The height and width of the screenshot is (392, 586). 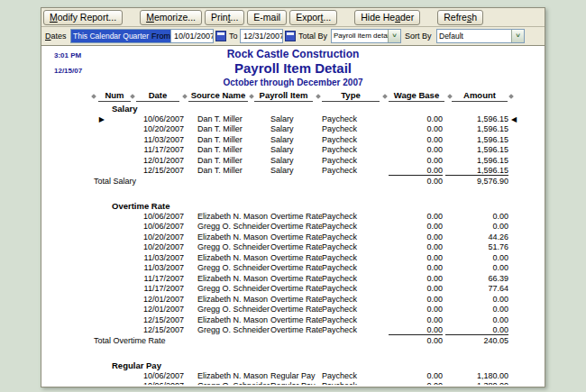 What do you see at coordinates (293, 227) in the screenshot?
I see `report-row: 10/06/2007Gregg O. SchneiderOvertime Rat…` at bounding box center [293, 227].